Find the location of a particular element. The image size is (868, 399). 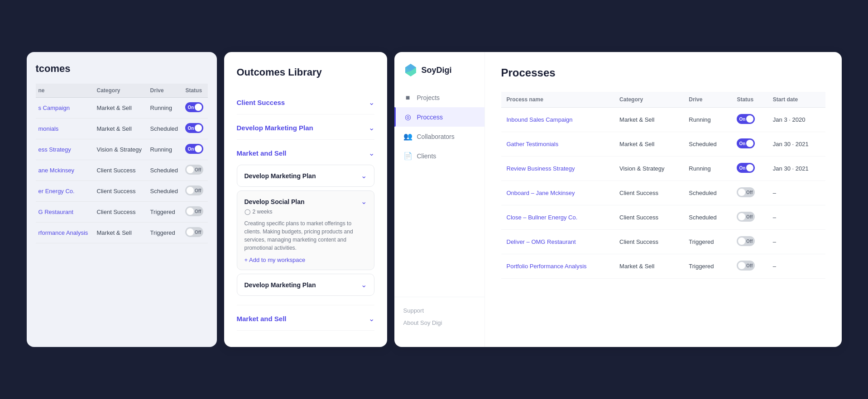

item-description: Creating specific plans to market offeri… is located at coordinates (306, 236).